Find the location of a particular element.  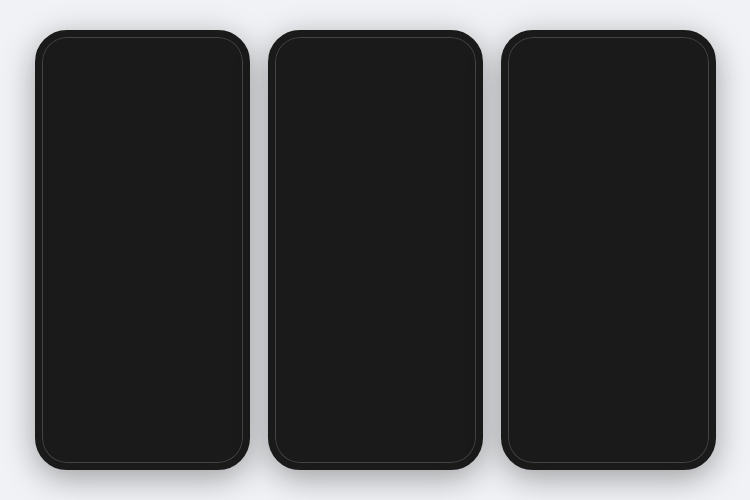

tab-home: Home is located at coordinates (62, 203).